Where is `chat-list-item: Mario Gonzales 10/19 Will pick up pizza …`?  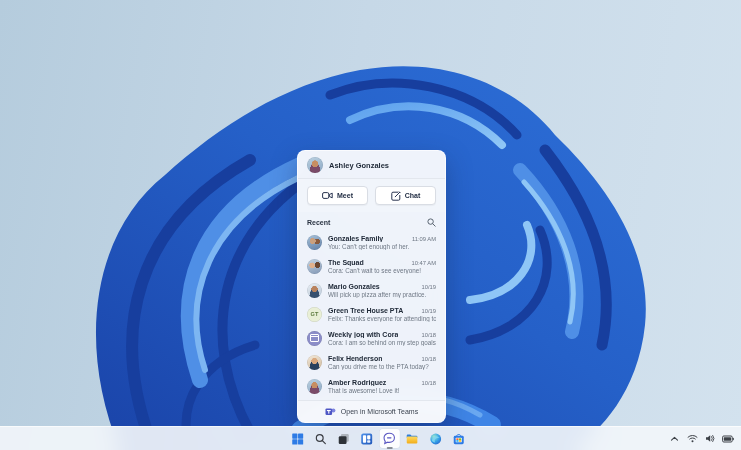
chat-list-item: Mario Gonzales 10/19 Will pick up pizza … is located at coordinates (372, 290).